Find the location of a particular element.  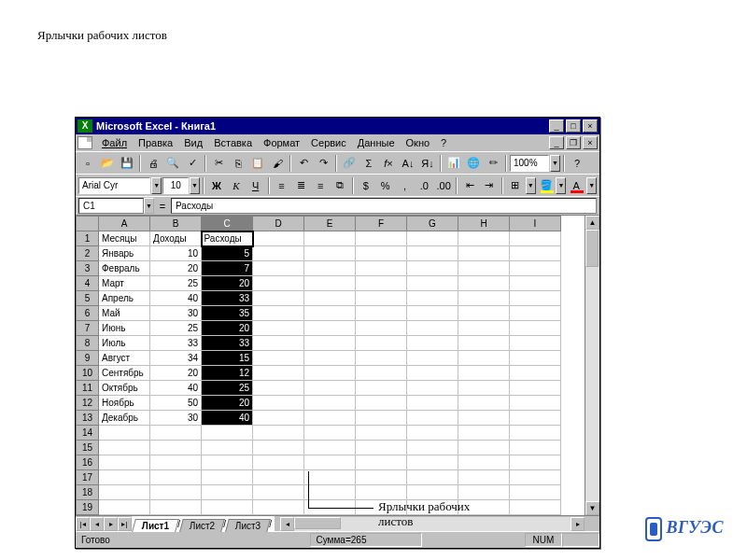

column-header-C: C is located at coordinates (228, 224).